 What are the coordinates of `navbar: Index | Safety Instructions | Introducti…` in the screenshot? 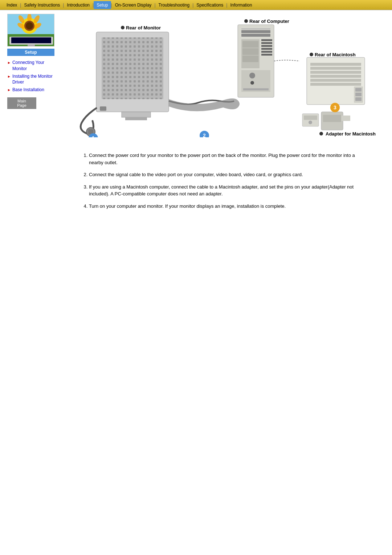 It's located at (196, 5).